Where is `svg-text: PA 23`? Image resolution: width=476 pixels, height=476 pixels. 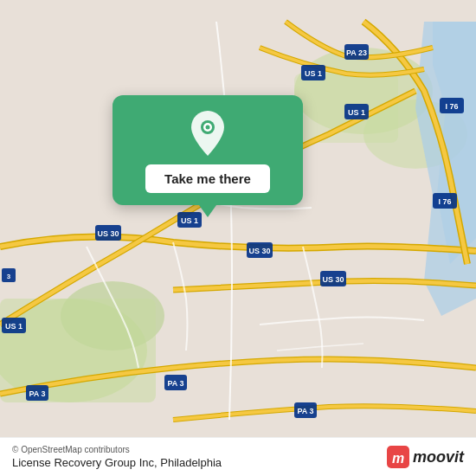
svg-text: PA 23 is located at coordinates (357, 53).